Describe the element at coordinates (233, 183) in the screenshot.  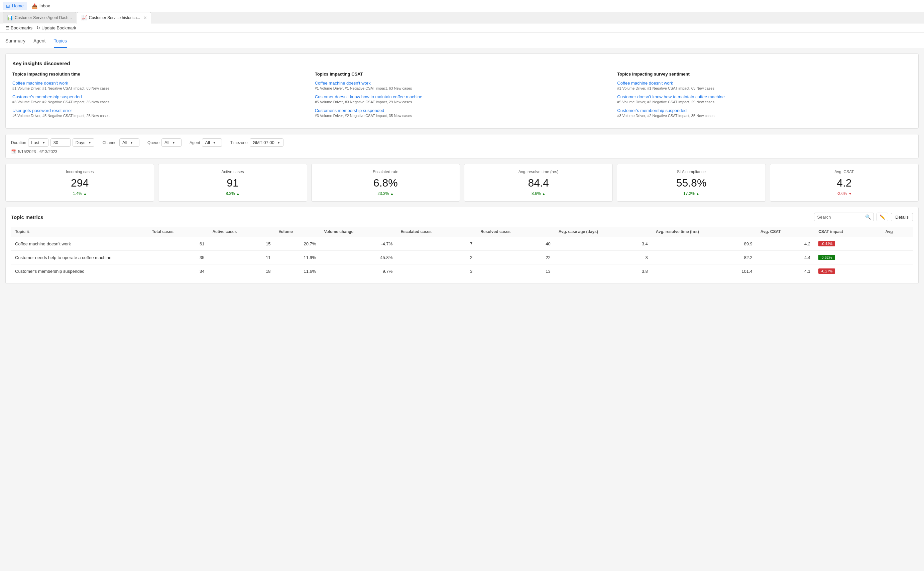
I see `kpi-active-value: 91` at that location.